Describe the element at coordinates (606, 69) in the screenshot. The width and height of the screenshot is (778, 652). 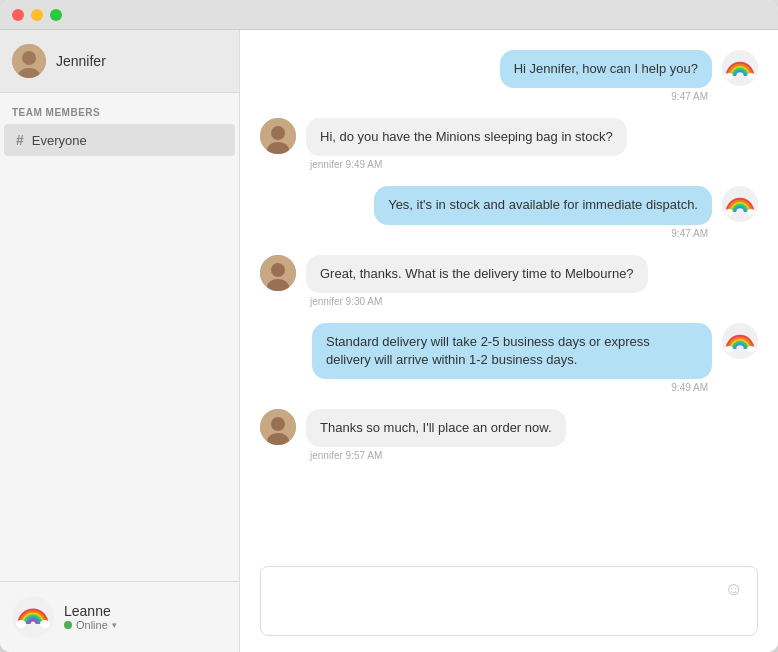
I see `message-bubble: Hi Jennifer, how can I help you?` at that location.